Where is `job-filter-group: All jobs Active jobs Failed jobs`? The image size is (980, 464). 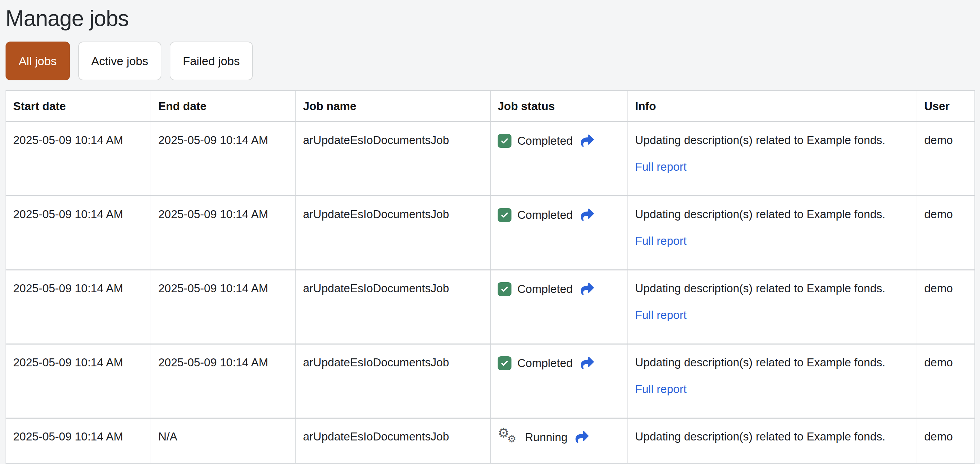 job-filter-group: All jobs Active jobs Failed jobs is located at coordinates (490, 61).